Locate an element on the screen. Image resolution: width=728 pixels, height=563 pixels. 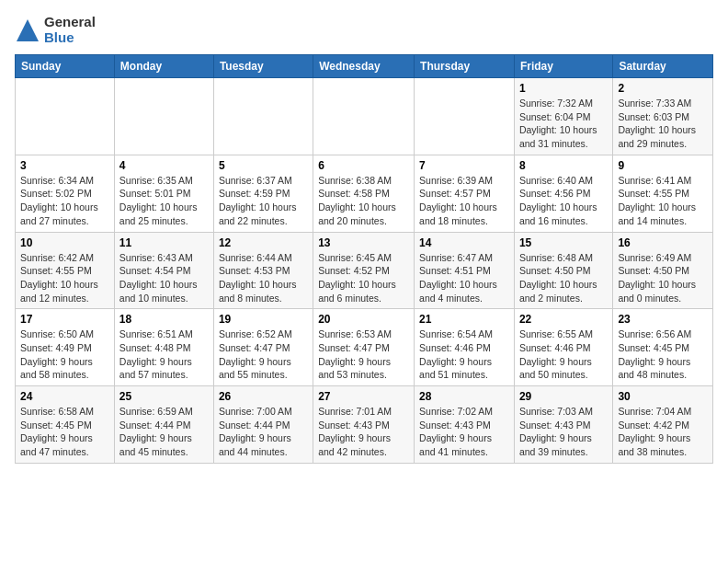
day-cell: 12Sunrise: 6:44 AM Sunset: 4:53 PM Dayli… is located at coordinates (263, 270).